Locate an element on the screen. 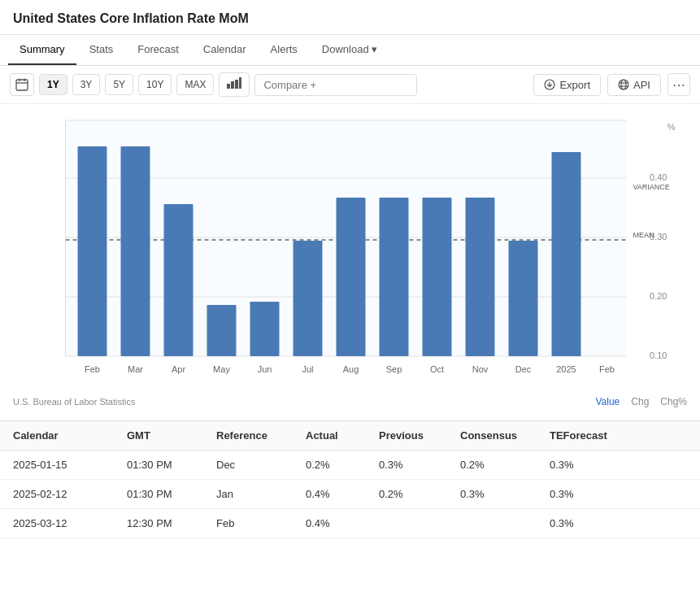 The height and width of the screenshot is (592, 700). svg-text: May is located at coordinates (221, 369).